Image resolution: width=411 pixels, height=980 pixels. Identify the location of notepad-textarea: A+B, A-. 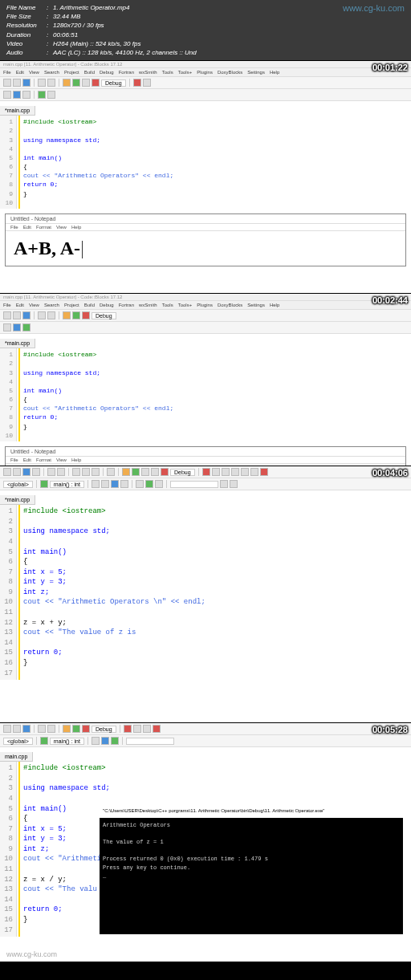
(206, 249).